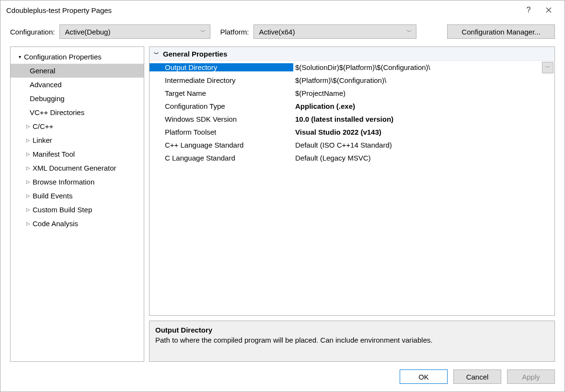  I want to click on close-button, so click(549, 10).